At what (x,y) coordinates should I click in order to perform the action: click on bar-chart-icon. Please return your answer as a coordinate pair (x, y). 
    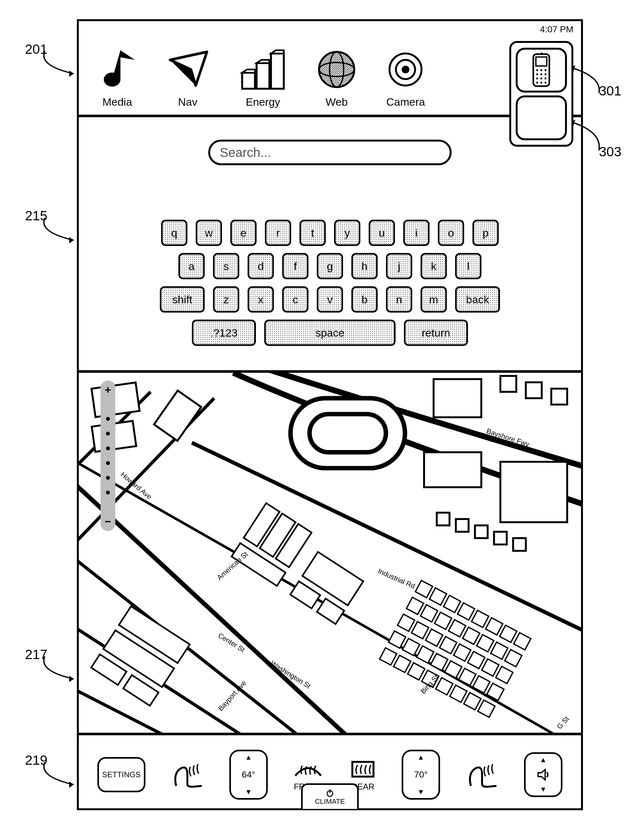
    Looking at the image, I should click on (263, 69).